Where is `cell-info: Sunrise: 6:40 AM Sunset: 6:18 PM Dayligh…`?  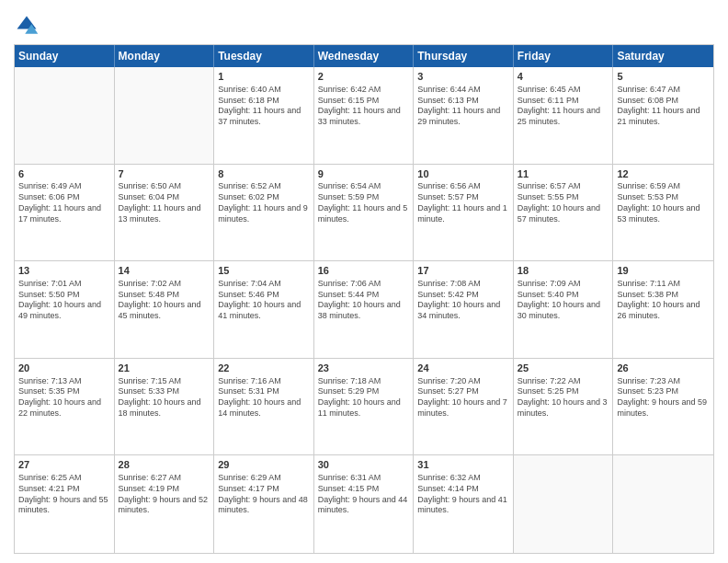 cell-info: Sunrise: 6:40 AM Sunset: 6:18 PM Dayligh… is located at coordinates (264, 107).